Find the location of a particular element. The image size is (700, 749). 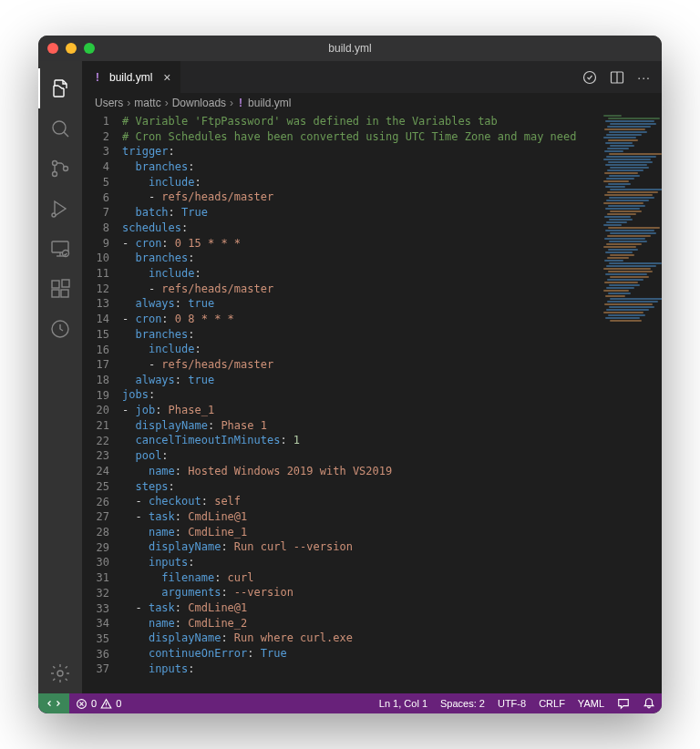

line-number-gutter: 1234567891011121314151617181920212223242… is located at coordinates (102, 403).